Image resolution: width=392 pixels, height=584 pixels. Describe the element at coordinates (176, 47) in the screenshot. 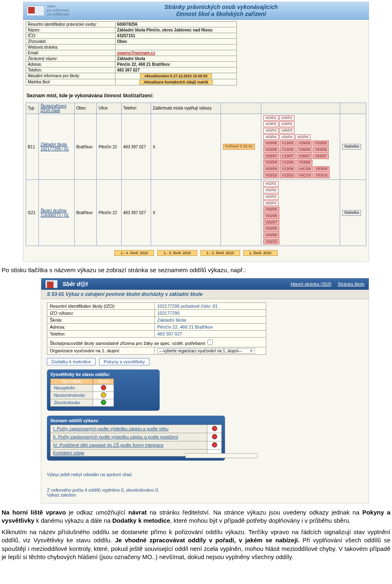

I see `info-value` at that location.